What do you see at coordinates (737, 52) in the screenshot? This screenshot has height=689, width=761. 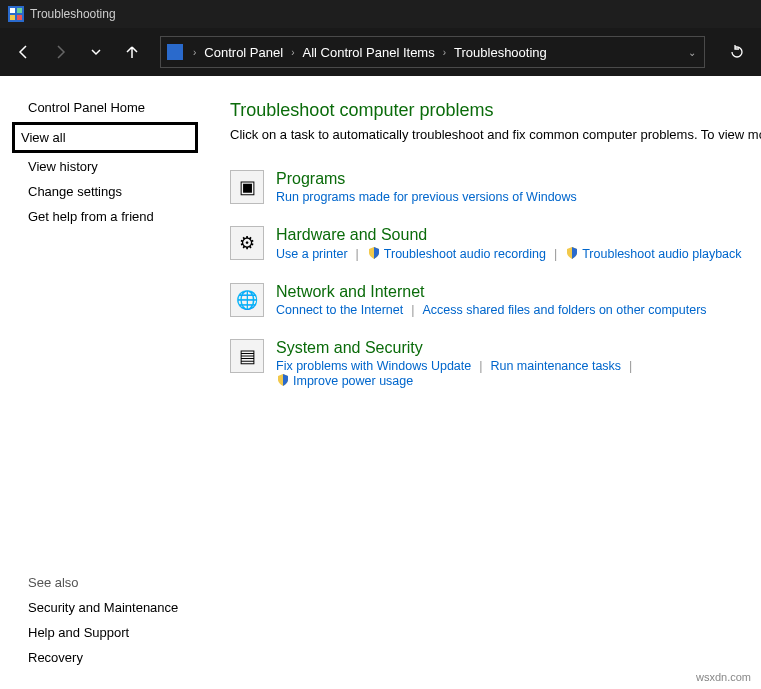 I see `refresh-button` at bounding box center [737, 52].